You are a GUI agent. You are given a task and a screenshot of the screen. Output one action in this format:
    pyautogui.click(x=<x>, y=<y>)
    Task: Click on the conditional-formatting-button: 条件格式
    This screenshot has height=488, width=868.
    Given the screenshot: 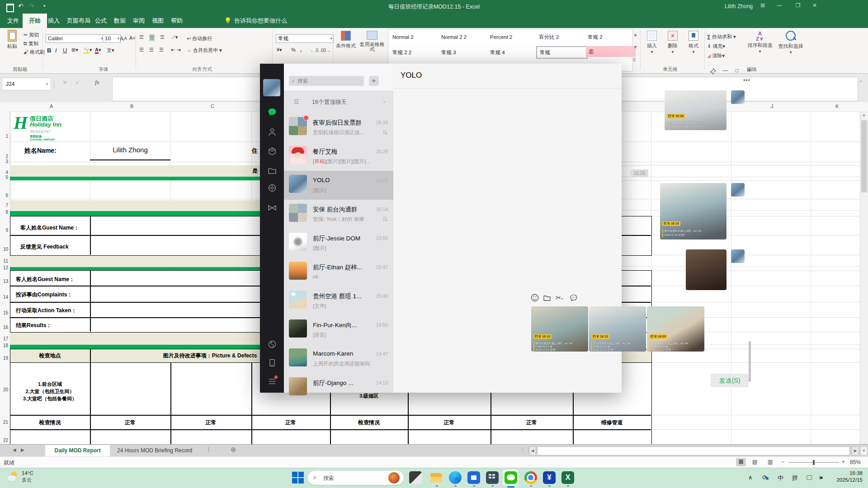 What is the action you would take?
    pyautogui.click(x=346, y=40)
    